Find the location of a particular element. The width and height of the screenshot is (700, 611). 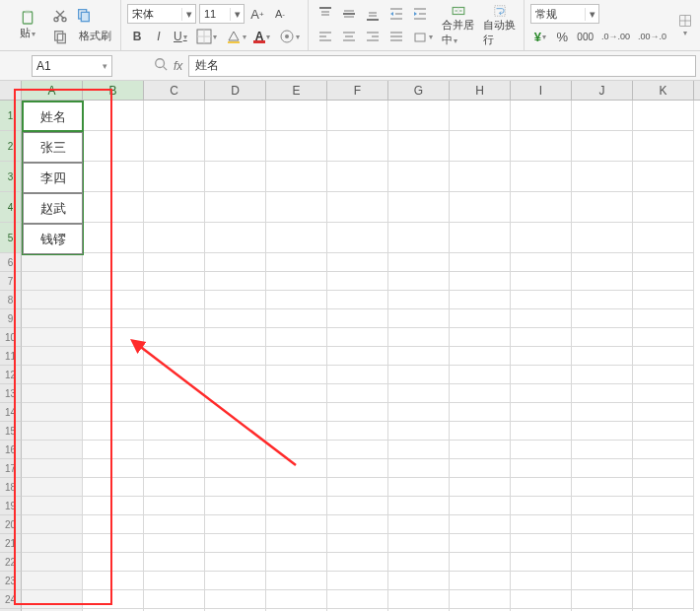

italic-button: I is located at coordinates (159, 36).